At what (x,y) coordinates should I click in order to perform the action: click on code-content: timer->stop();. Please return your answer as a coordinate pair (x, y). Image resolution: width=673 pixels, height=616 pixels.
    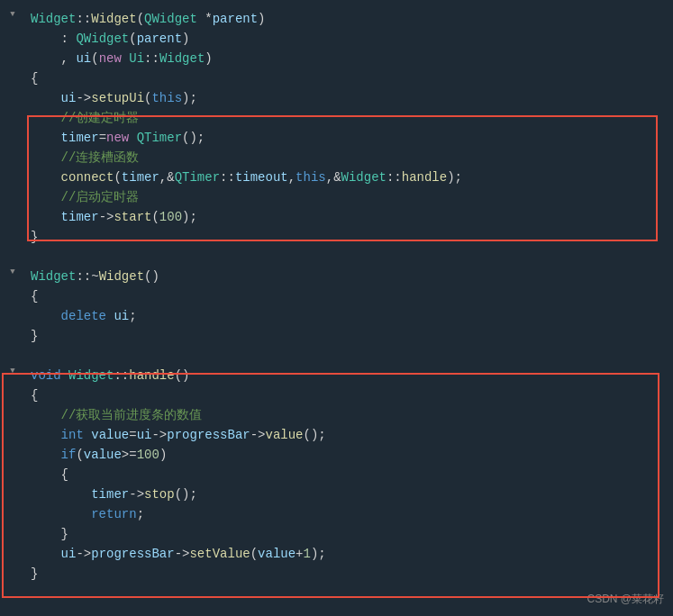
    Looking at the image, I should click on (350, 494).